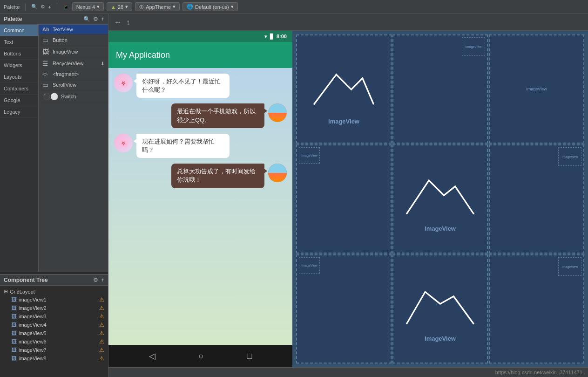 The width and height of the screenshot is (588, 377). Describe the element at coordinates (250, 356) in the screenshot. I see `recents-button: □` at that location.